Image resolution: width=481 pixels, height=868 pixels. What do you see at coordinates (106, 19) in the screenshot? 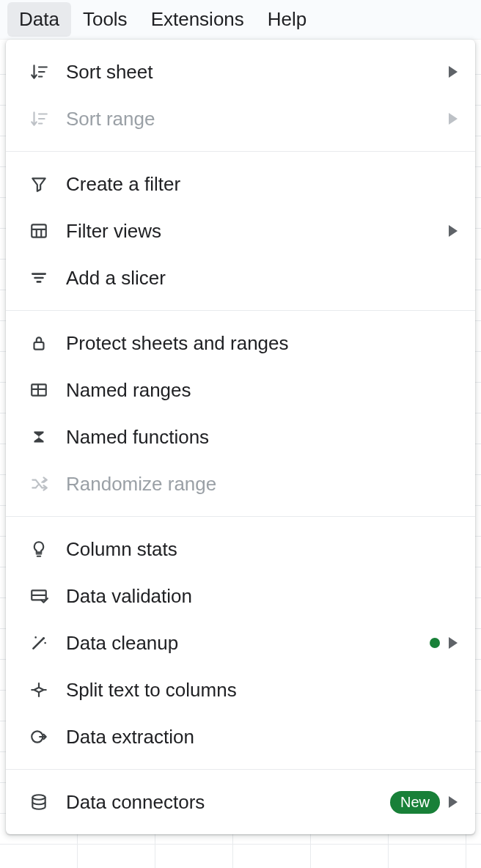
I see `menubar-item-tools: Tools` at bounding box center [106, 19].